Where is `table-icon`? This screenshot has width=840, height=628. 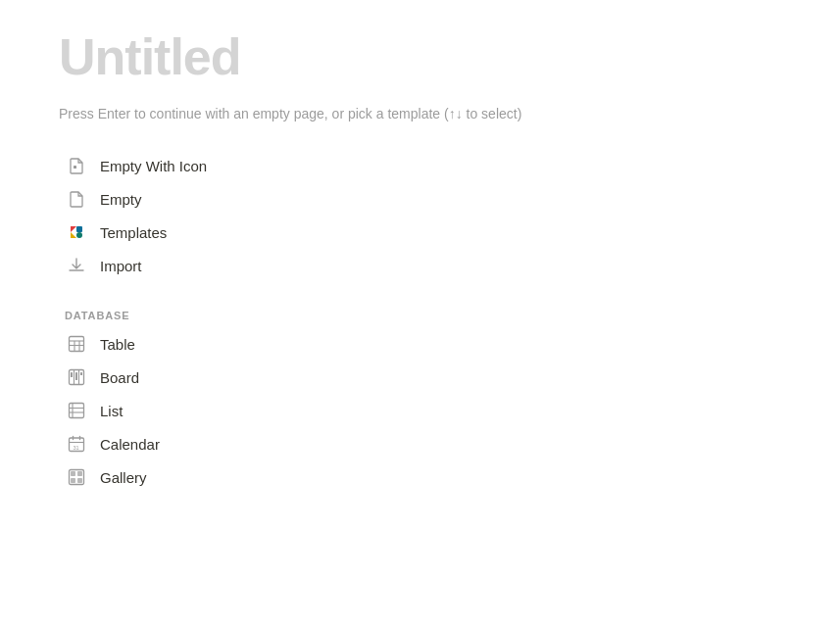 table-icon is located at coordinates (76, 344).